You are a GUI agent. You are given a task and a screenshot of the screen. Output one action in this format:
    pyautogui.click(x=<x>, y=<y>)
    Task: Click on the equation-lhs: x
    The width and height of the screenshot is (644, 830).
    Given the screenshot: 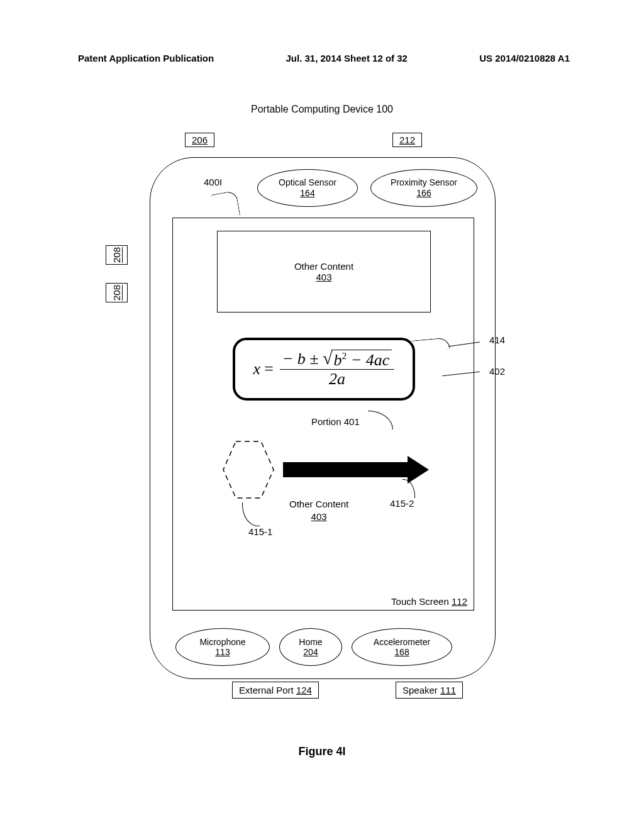 What is the action you would take?
    pyautogui.click(x=257, y=369)
    